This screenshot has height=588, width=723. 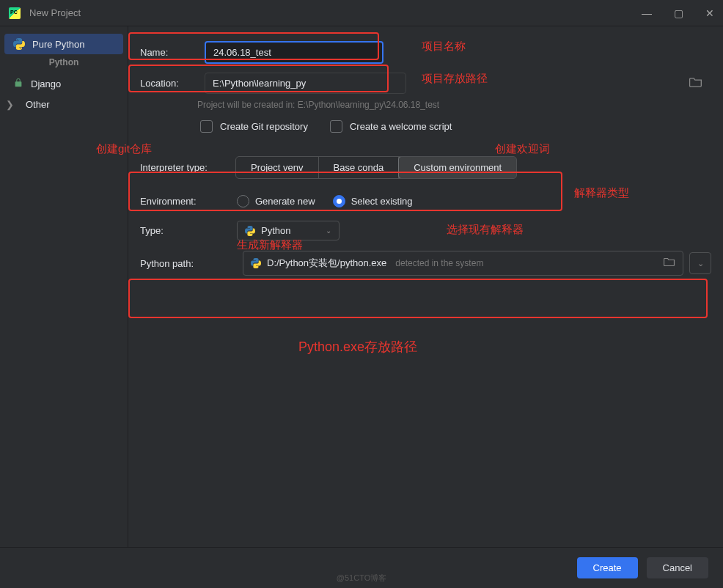 I want to click on radio-select-existing, so click(x=339, y=201).